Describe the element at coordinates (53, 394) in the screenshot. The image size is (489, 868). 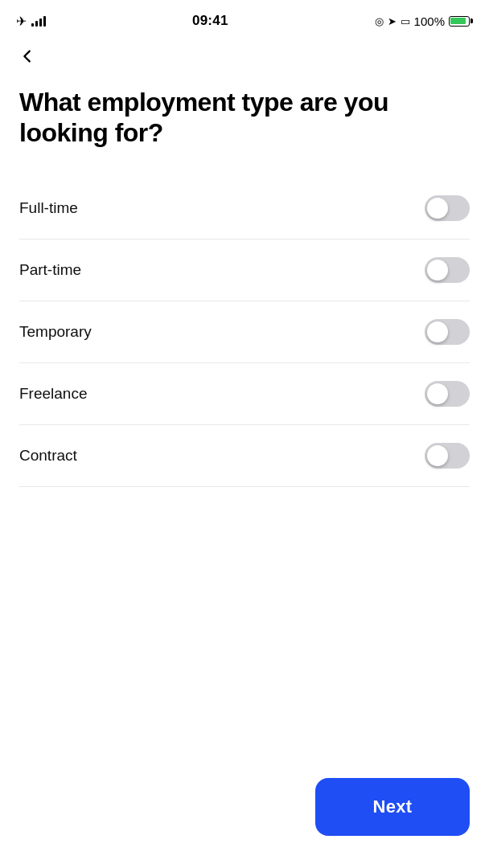
I see `option-label-freelance: Freelance` at that location.